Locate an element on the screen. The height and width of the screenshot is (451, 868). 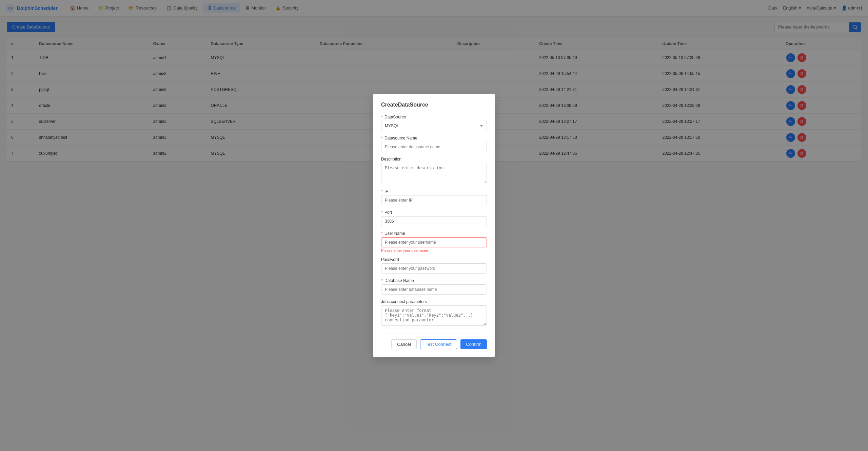
datasource-name-label: * Datasource Name is located at coordinates (434, 138).